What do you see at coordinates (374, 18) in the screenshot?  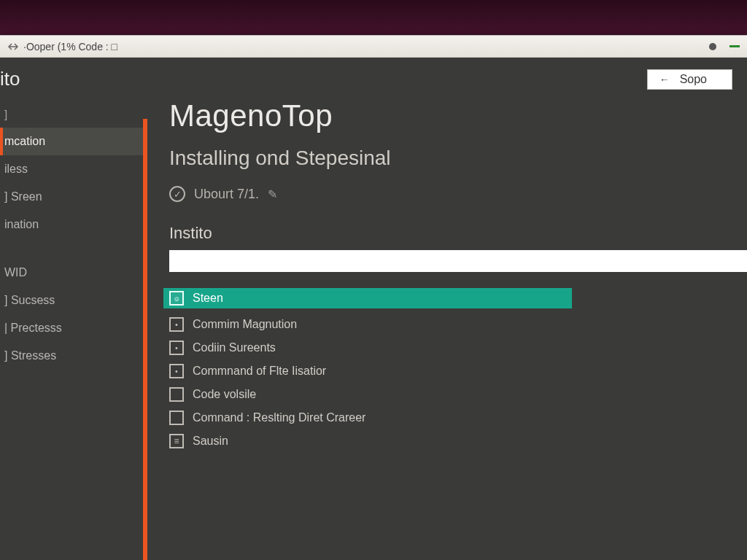 I see `desktop-menubar-area` at bounding box center [374, 18].